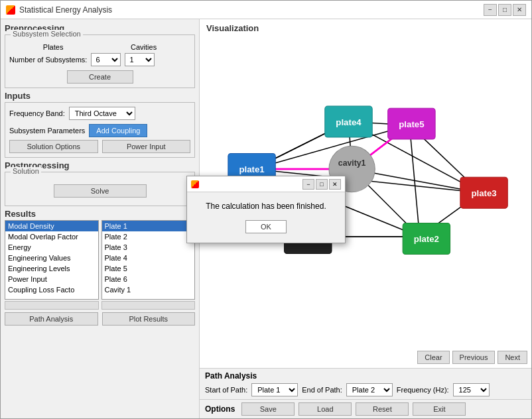  I want to click on dialog-message: The calculation has been finished., so click(266, 206).